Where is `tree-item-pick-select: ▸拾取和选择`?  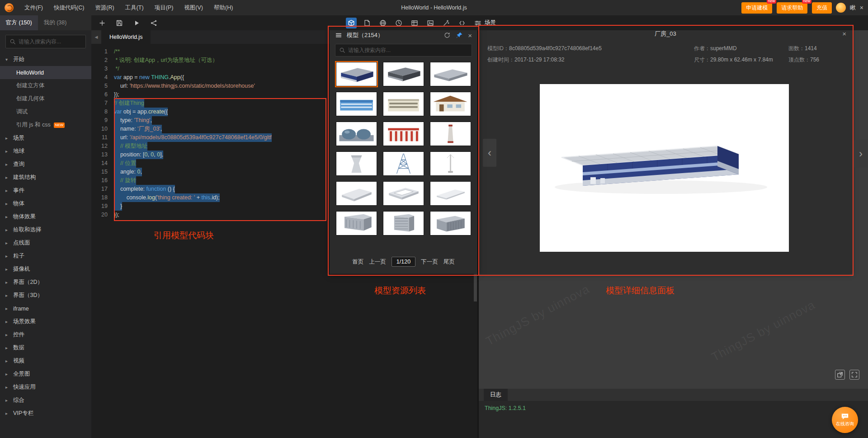
tree-item-pick-select: ▸拾取和选择 is located at coordinates (46, 230).